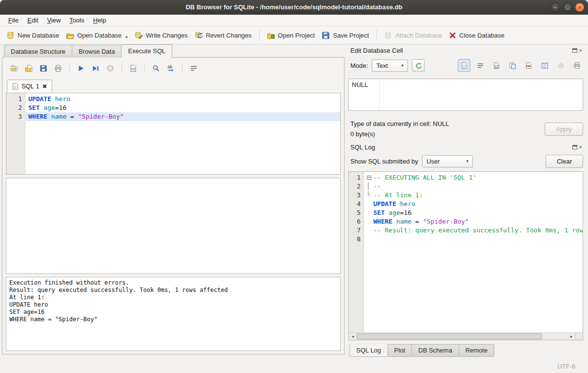 This screenshot has height=373, width=588. What do you see at coordinates (173, 108) in the screenshot?
I see `code-line: 2SET age=16` at bounding box center [173, 108].